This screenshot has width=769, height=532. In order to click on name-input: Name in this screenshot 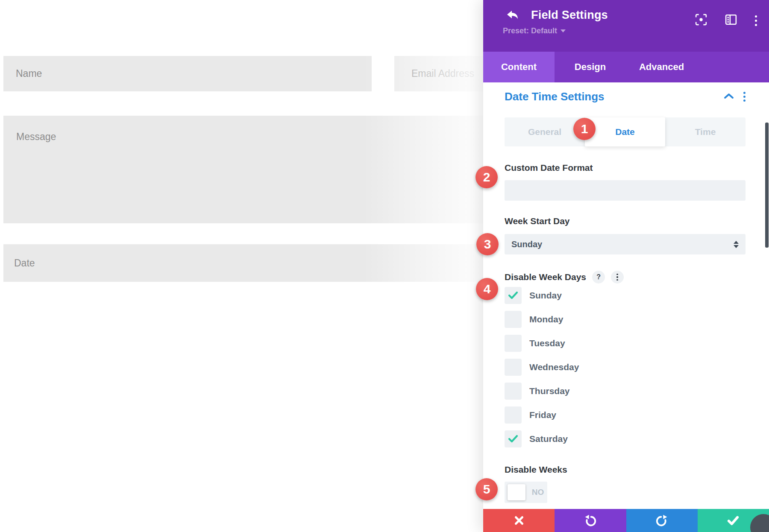, I will do `click(188, 73)`.